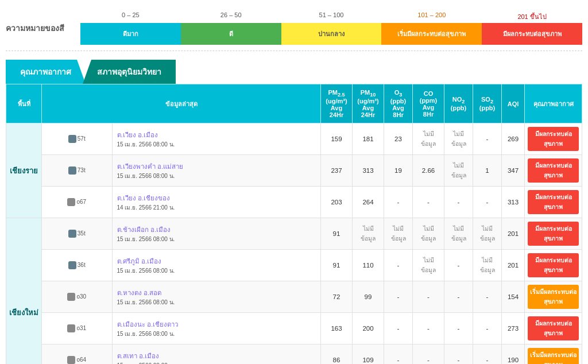 The image size is (588, 364). Describe the element at coordinates (369, 328) in the screenshot. I see `td-pm10: 200` at that location.